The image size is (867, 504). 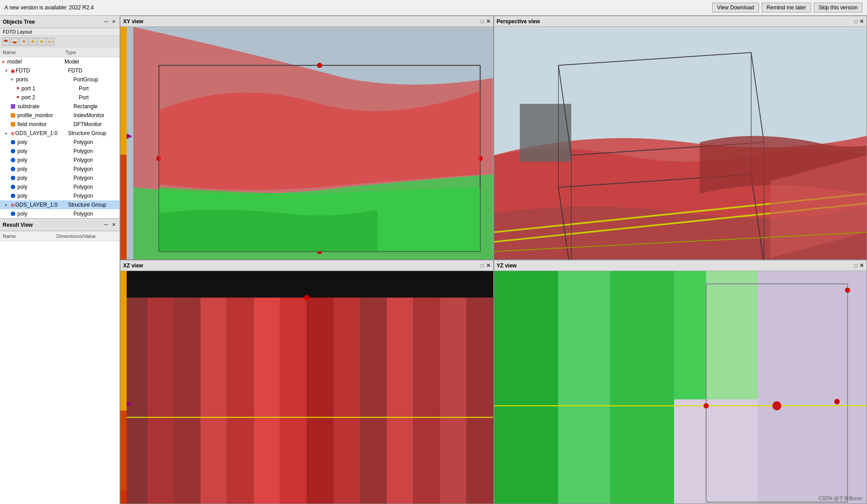 I want to click on gds2-icon: ⊞, so click(x=13, y=205).